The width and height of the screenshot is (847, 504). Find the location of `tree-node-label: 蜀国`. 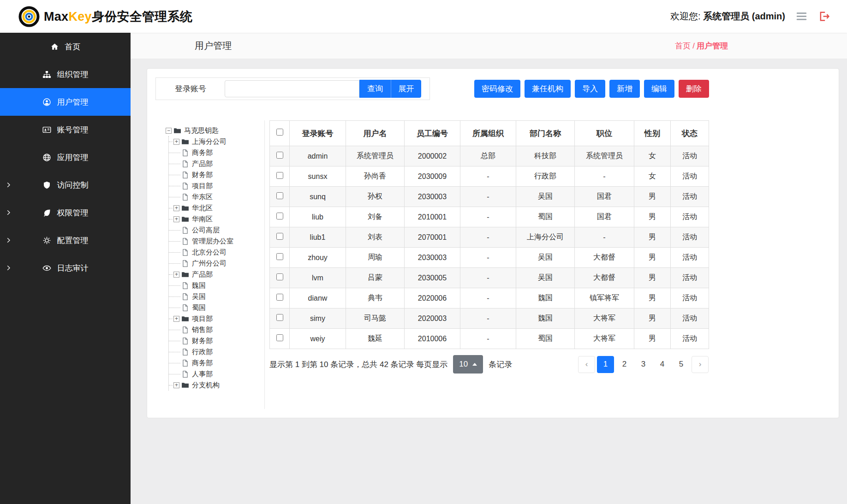

tree-node-label: 蜀国 is located at coordinates (199, 308).